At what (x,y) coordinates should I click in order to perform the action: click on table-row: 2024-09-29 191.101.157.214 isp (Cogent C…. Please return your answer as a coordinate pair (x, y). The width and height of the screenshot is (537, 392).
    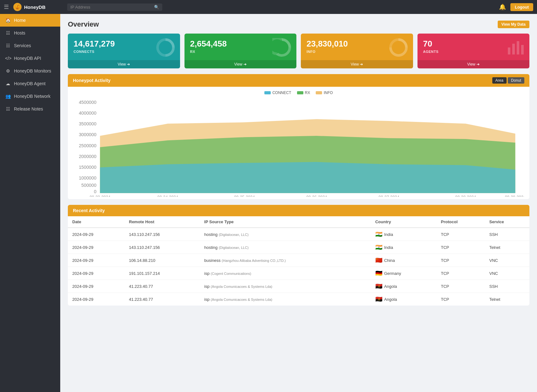
    Looking at the image, I should click on (299, 274).